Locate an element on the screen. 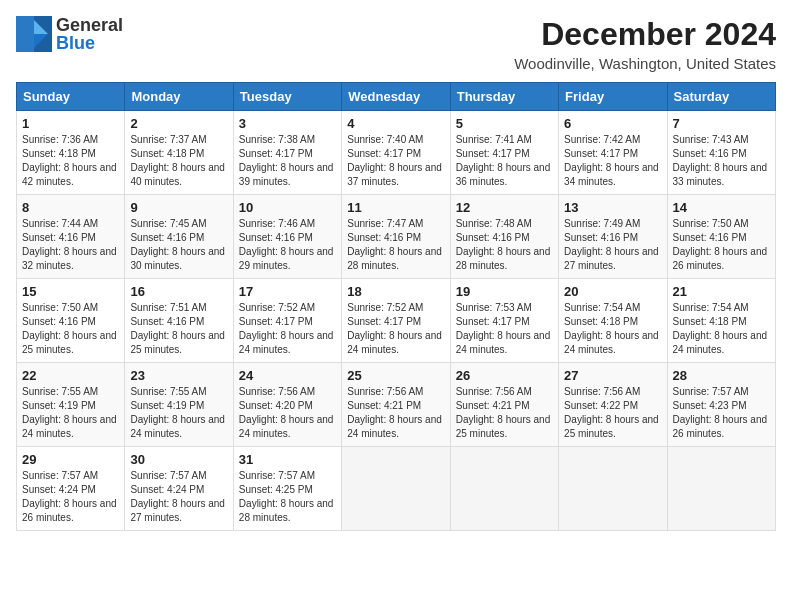  weekday-header-wednesday: Wednesday is located at coordinates (396, 97).